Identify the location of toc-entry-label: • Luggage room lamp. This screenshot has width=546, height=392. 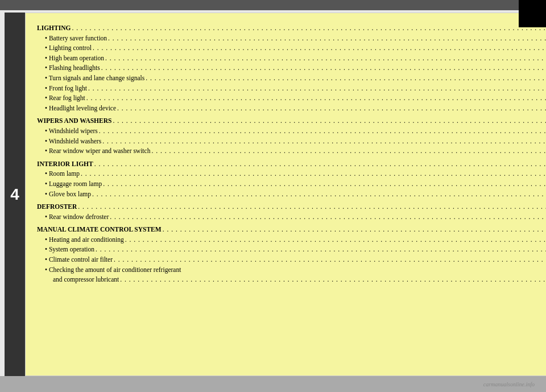
(69, 184).